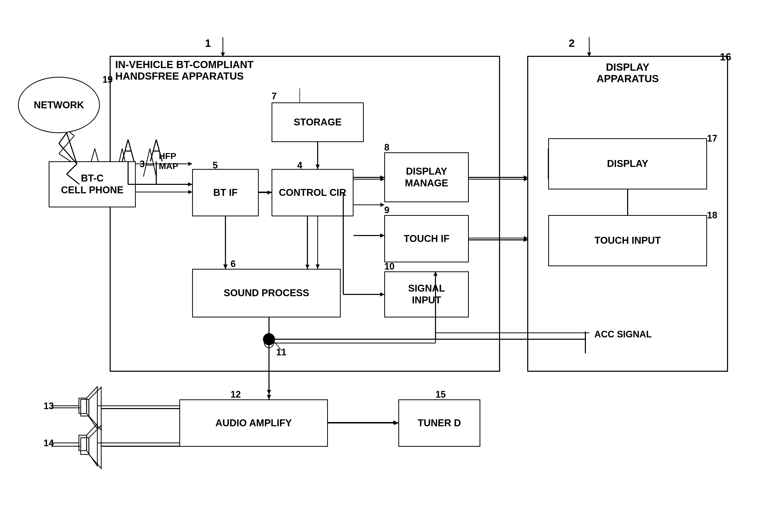 The image size is (757, 532). I want to click on speaker-14-ref: 14, so click(49, 443).